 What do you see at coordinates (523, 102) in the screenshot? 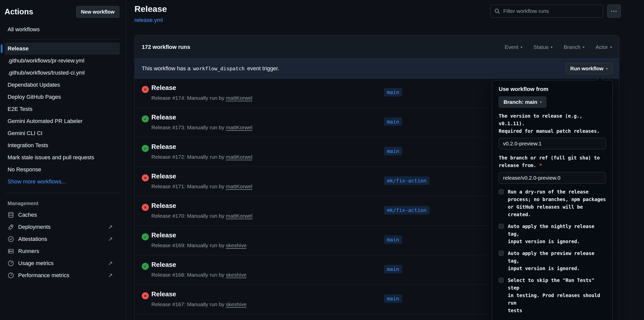
I see `branch-selector-button: Branch: main ▾` at bounding box center [523, 102].